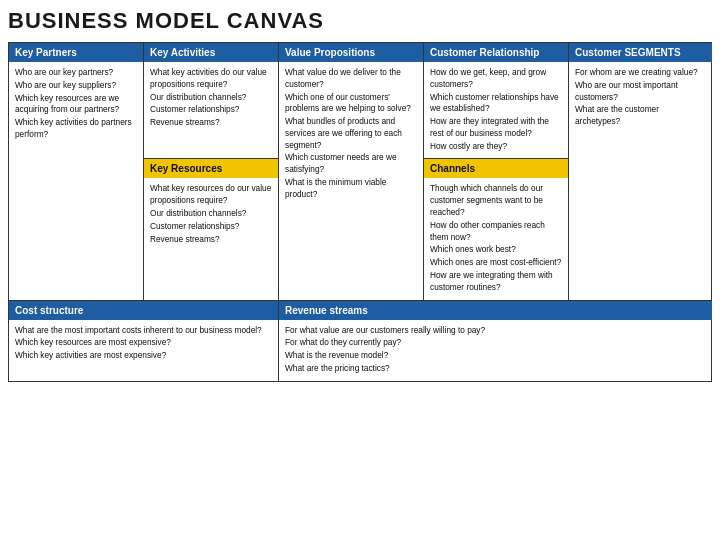 The width and height of the screenshot is (720, 540). Describe the element at coordinates (496, 310) in the screenshot. I see `revenue-streams-header: Revenue streams` at that location.